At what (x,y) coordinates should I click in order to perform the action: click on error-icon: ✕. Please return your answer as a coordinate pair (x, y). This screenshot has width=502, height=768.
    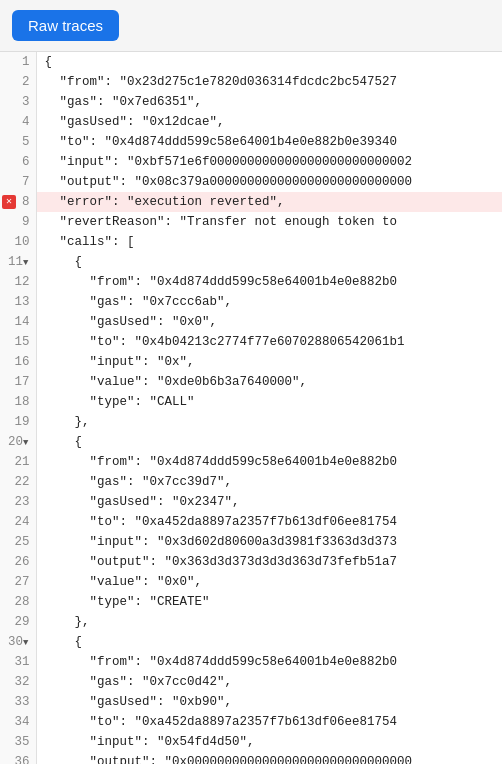
    Looking at the image, I should click on (9, 202).